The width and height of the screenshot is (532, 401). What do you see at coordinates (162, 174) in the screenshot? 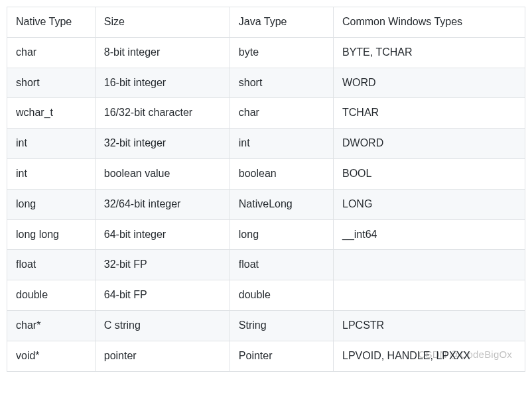
I see `cell-size: boolean value` at bounding box center [162, 174].